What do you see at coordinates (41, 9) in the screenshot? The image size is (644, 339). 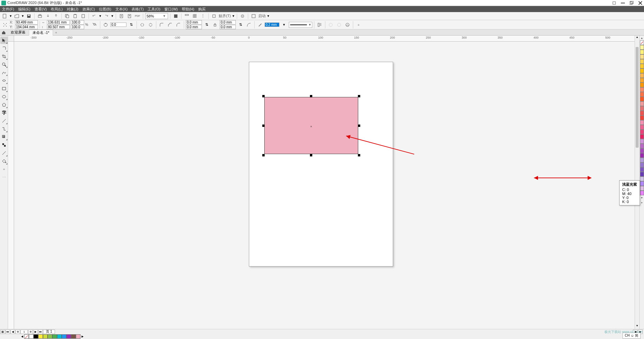 I see `menu-view: 查看(V)` at bounding box center [41, 9].